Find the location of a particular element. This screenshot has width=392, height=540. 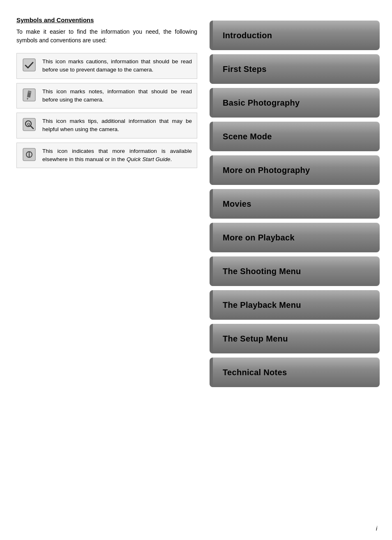

chapter-tab-scene-mode: Scene Mode is located at coordinates (295, 136).